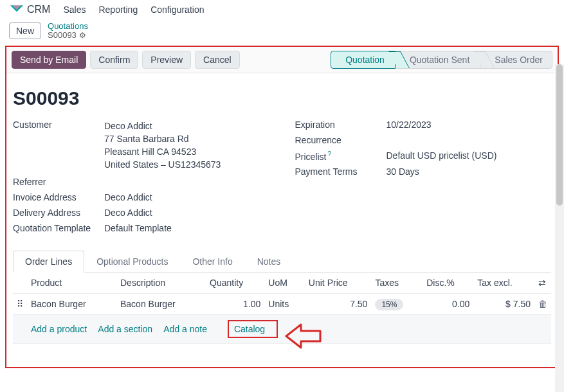 The image size is (564, 392). Describe the element at coordinates (341, 172) in the screenshot. I see `terms-label: Payment Terms` at that location.